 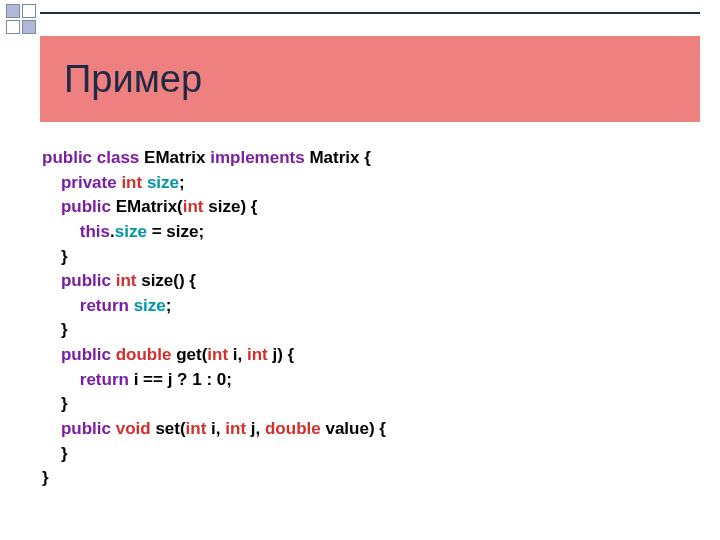 What do you see at coordinates (370, 13) in the screenshot?
I see `top-rule` at bounding box center [370, 13].